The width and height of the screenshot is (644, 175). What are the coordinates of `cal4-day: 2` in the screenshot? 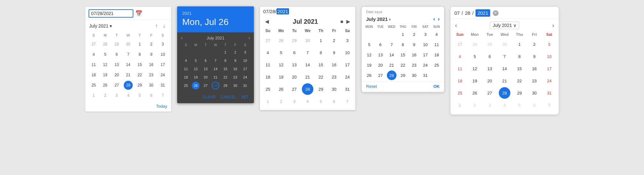 It's located at (414, 34).